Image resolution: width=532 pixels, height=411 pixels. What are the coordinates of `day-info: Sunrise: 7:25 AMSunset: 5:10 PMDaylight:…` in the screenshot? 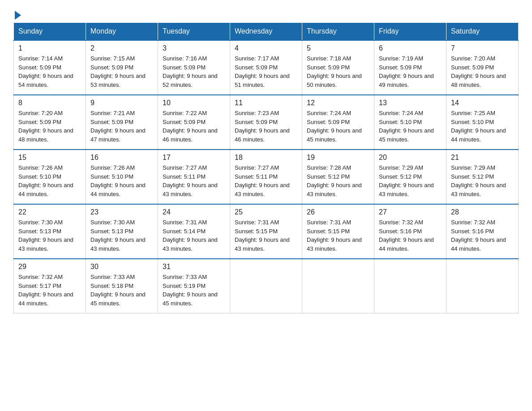 It's located at (482, 126).